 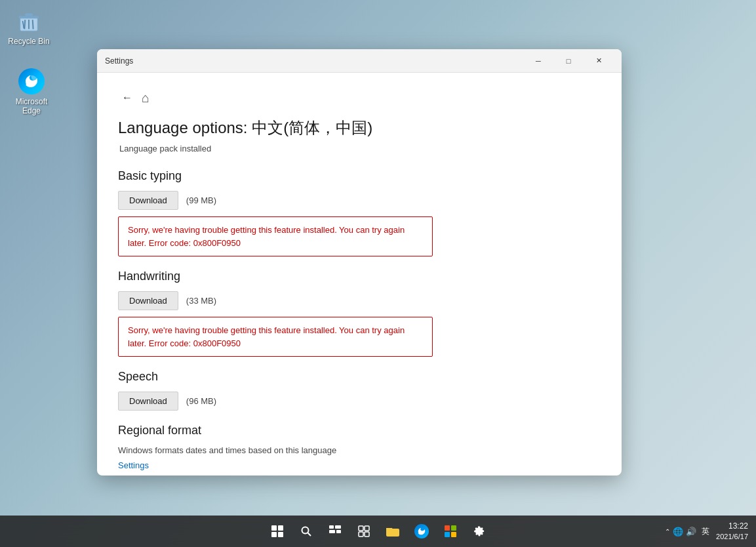 I want to click on home-icon: ⌂, so click(x=146, y=98).